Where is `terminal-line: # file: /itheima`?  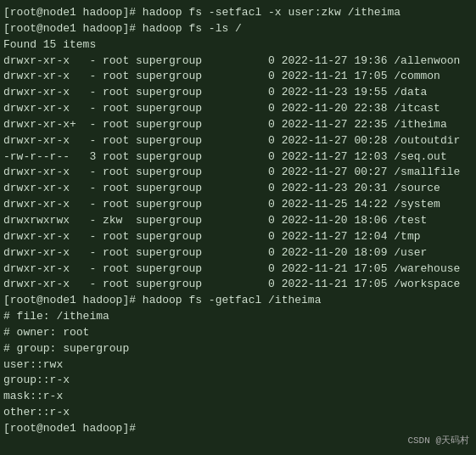 terminal-line: # file: /itheima is located at coordinates (238, 317).